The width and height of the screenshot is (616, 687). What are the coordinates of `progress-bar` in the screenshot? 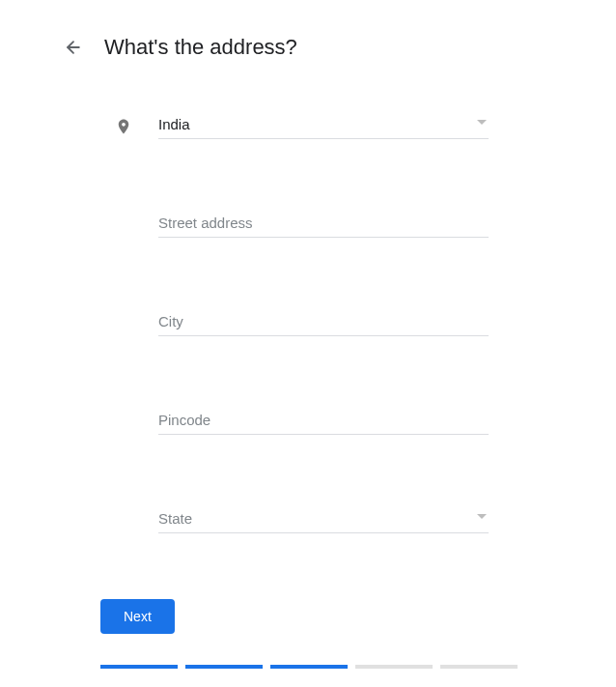 It's located at (308, 667).